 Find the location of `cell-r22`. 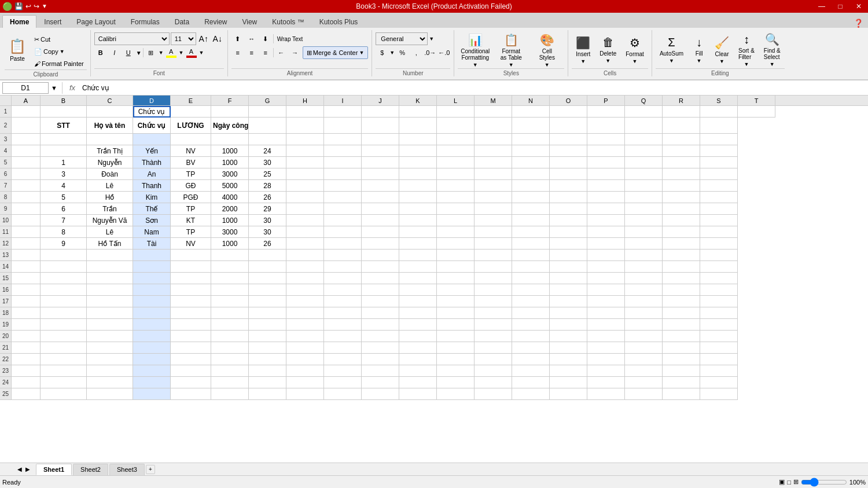

cell-r22 is located at coordinates (682, 359).